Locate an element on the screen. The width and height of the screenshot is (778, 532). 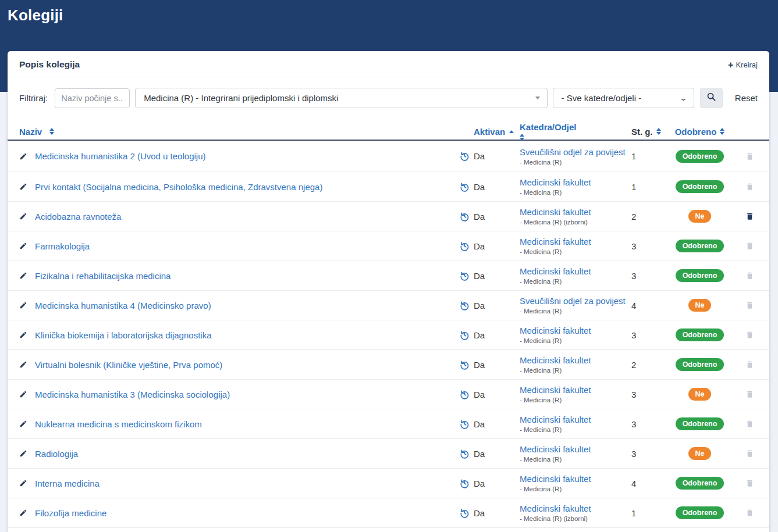
column-header-naziv: Naziv is located at coordinates (240, 131).